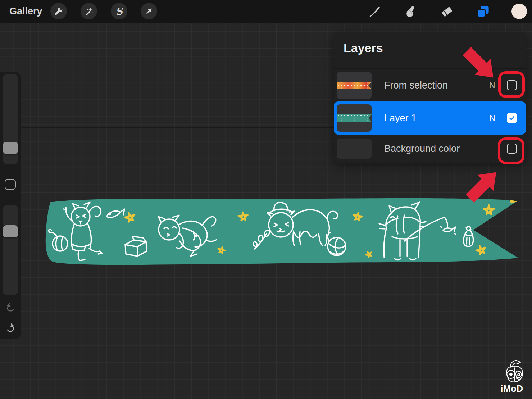 The height and width of the screenshot is (399, 532). Describe the element at coordinates (374, 12) in the screenshot. I see `brush-tool-button` at that location.